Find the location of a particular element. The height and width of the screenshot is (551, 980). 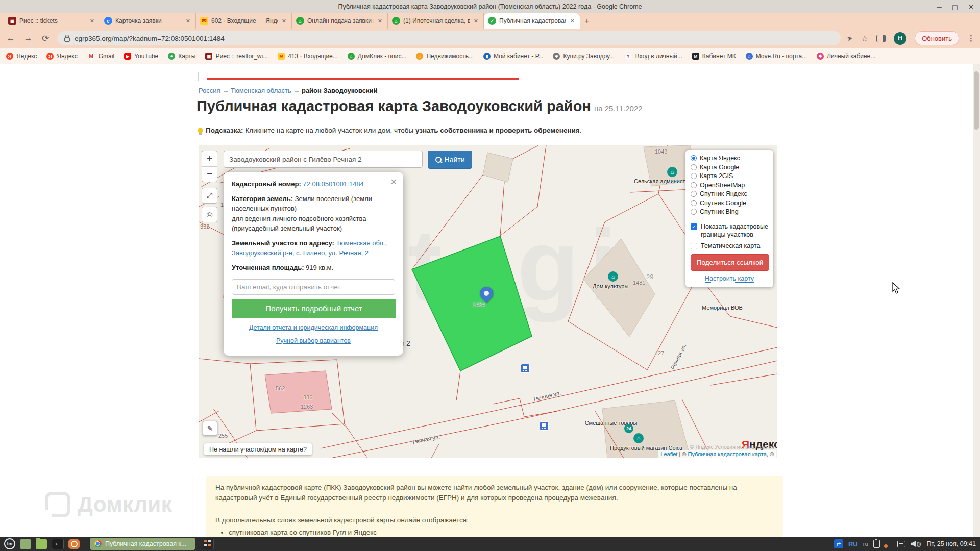

layer-option-osm: OpenStreetMap is located at coordinates (729, 185).